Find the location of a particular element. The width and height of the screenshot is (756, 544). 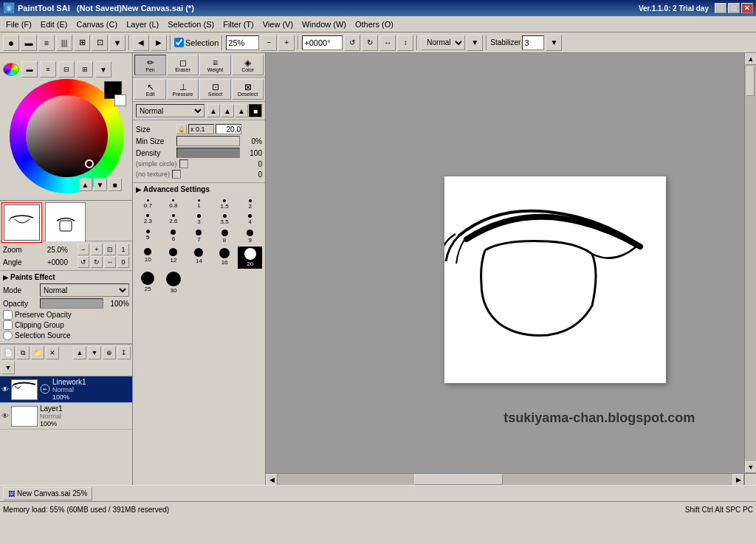

color-tool: ◈ Color is located at coordinates (248, 65).